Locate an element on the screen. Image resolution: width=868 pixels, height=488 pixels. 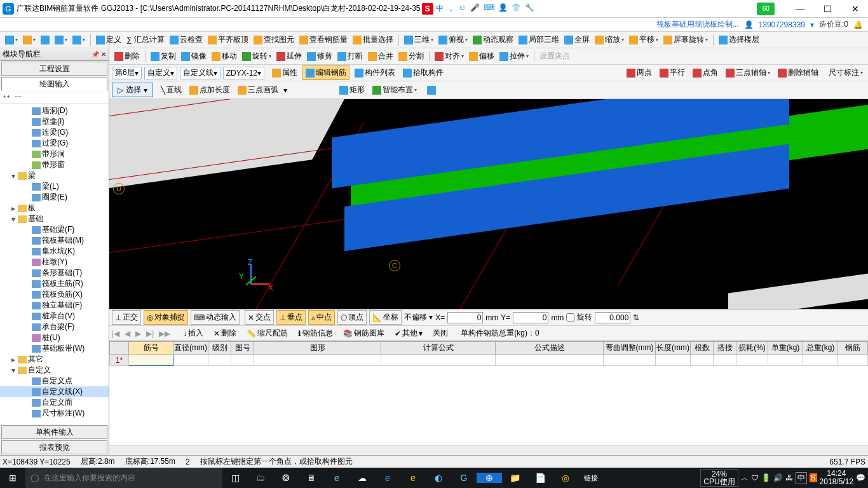
lianjie-label: 链接 is located at coordinates (591, 478).